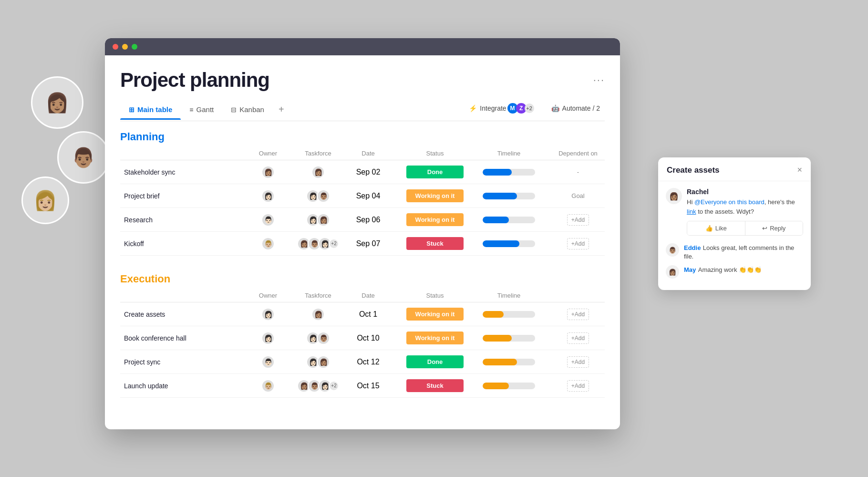  Describe the element at coordinates (692, 212) in the screenshot. I see `comment-link: link` at that location.